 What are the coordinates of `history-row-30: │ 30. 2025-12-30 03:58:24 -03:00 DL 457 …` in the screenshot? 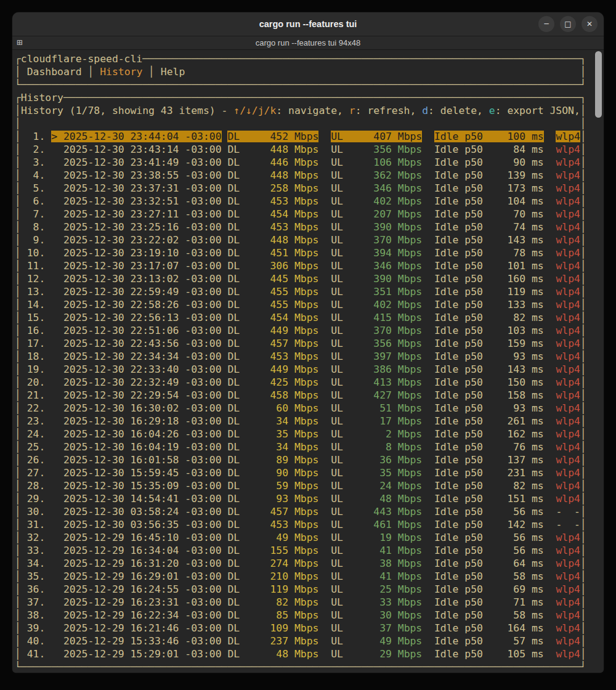 It's located at (301, 511).